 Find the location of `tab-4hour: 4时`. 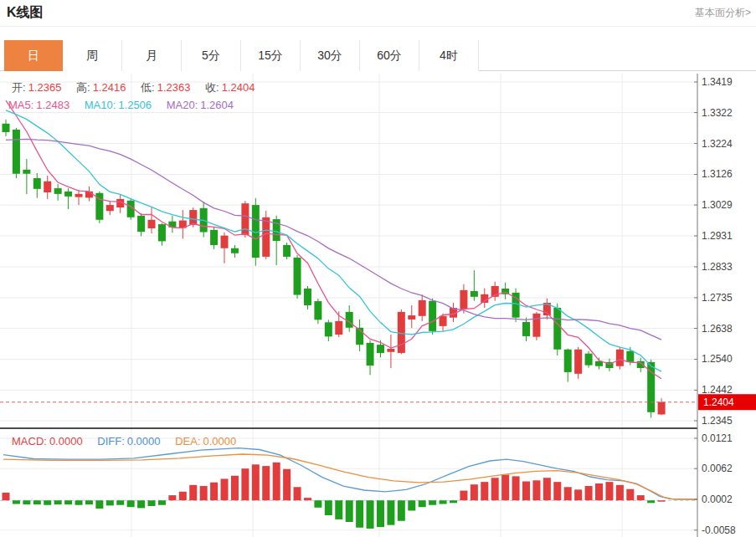

tab-4hour: 4时 is located at coordinates (449, 55).